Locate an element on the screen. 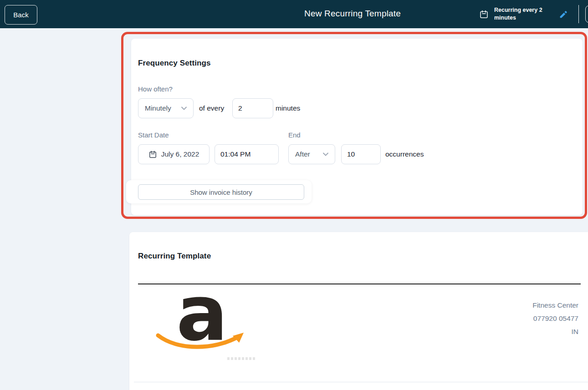  edit-frequency-button is located at coordinates (564, 15).